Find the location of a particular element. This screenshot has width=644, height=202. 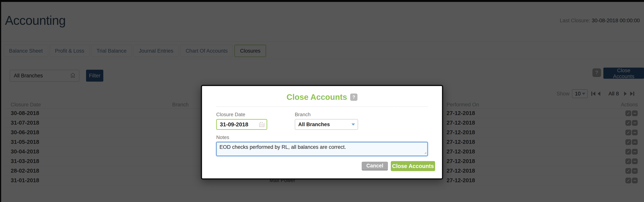

notes-textarea: EOD checks performed by RL, all balances… is located at coordinates (322, 149).